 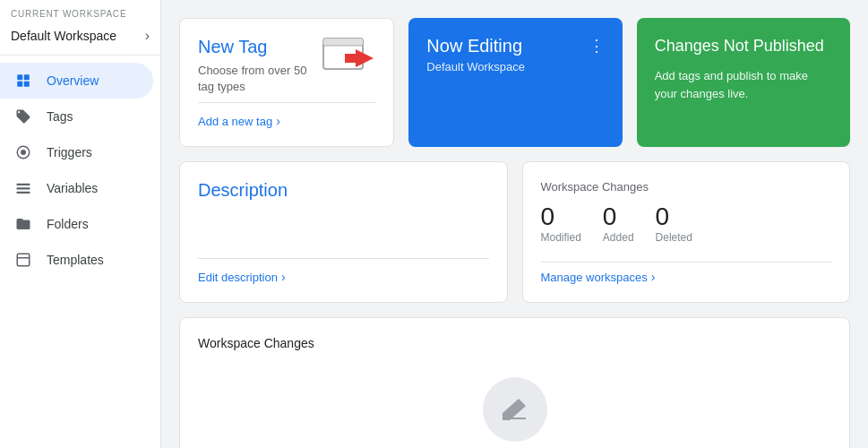 What do you see at coordinates (238, 278) in the screenshot?
I see `edit-desc-label: Edit description` at bounding box center [238, 278].